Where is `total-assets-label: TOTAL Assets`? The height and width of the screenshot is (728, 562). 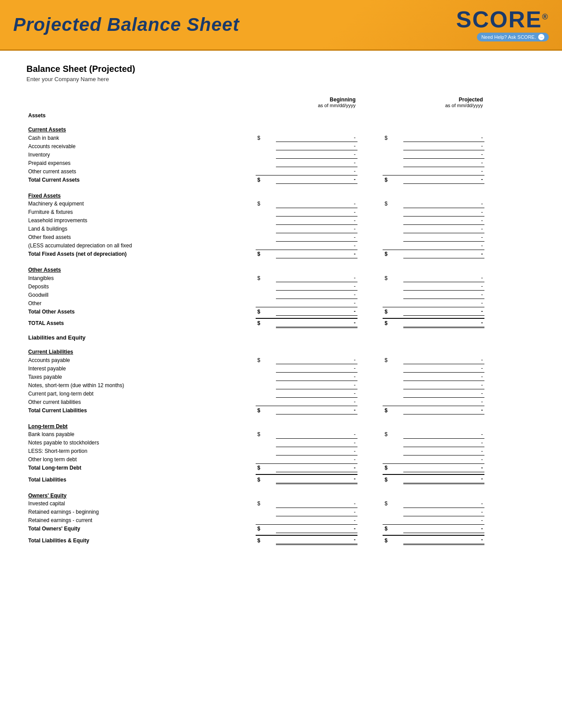 total-assets-label: TOTAL Assets is located at coordinates (141, 323).